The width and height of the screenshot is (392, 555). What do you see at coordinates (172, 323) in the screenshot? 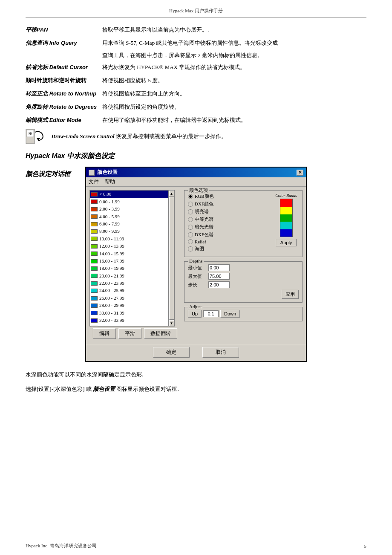
I see `scroll-down-arrow: ▼` at bounding box center [172, 323].